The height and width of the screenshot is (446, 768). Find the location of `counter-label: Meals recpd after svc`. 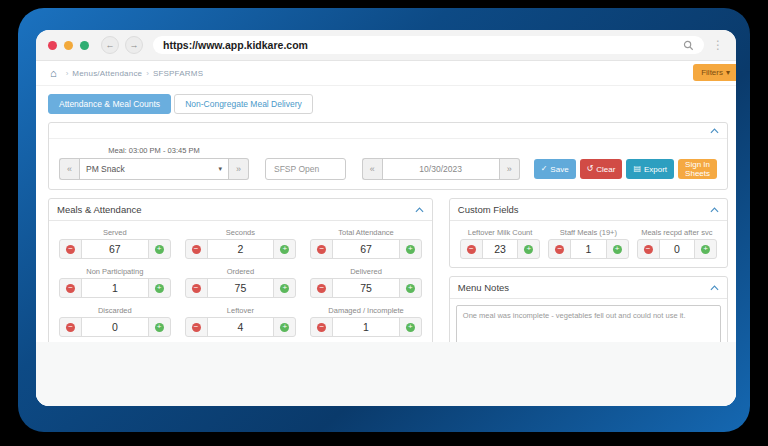

counter-label: Meals recpd after svc is located at coordinates (677, 232).